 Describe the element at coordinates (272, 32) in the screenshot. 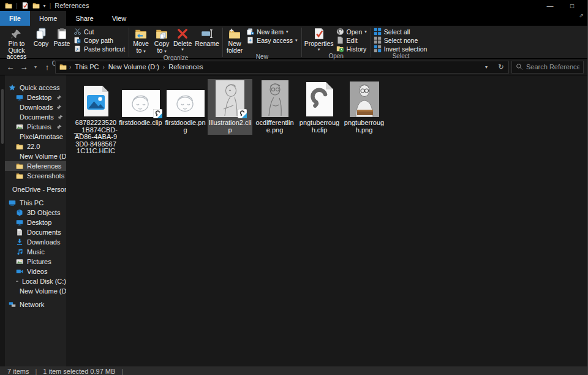

I see `new-item-button: New item ▾` at that location.